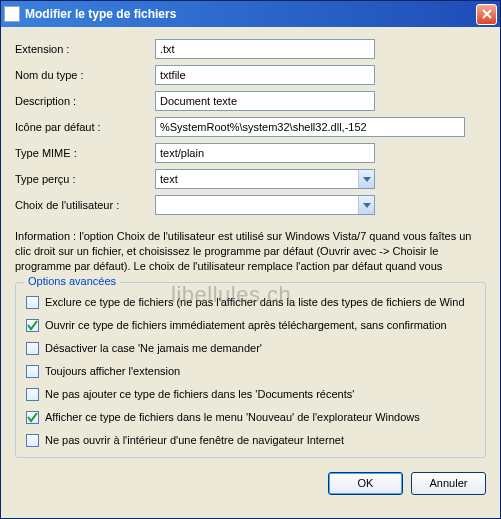 The height and width of the screenshot is (519, 501). What do you see at coordinates (194, 440) in the screenshot?
I see `checkbox-label: Ne pas ouvrir à l'intérieur d'une fenêtr…` at bounding box center [194, 440].